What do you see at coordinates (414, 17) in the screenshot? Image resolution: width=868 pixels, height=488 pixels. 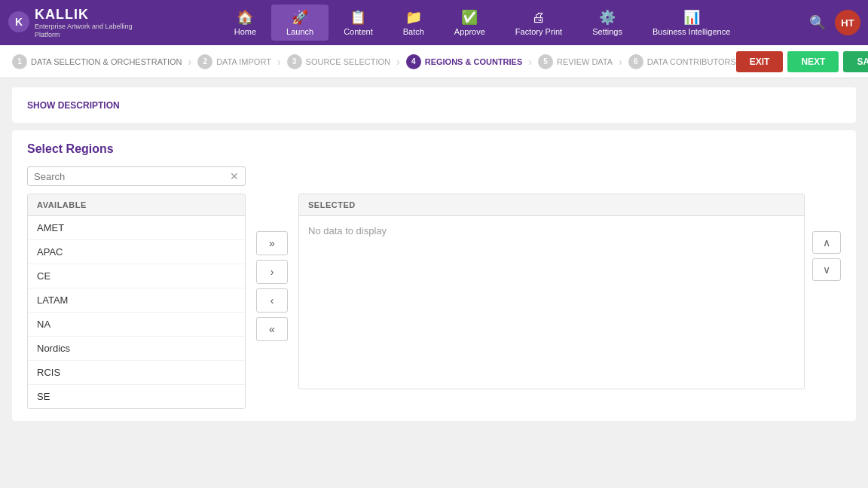 I see `batch-icon: 📁` at bounding box center [414, 17].